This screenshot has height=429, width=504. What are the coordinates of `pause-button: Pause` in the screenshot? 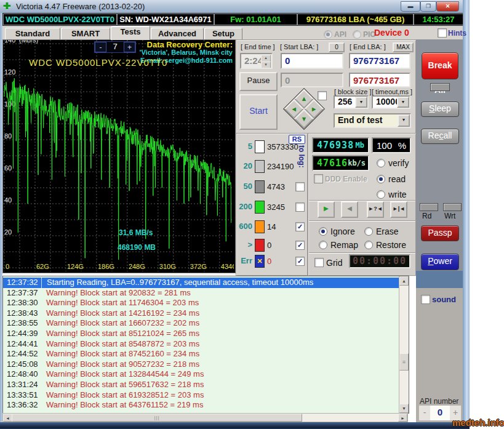 It's located at (258, 81).